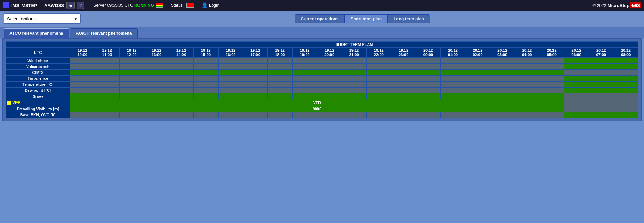 The image size is (644, 223). What do you see at coordinates (181, 53) in the screenshot?
I see `col-4-date: 19.1214:00` at bounding box center [181, 53].